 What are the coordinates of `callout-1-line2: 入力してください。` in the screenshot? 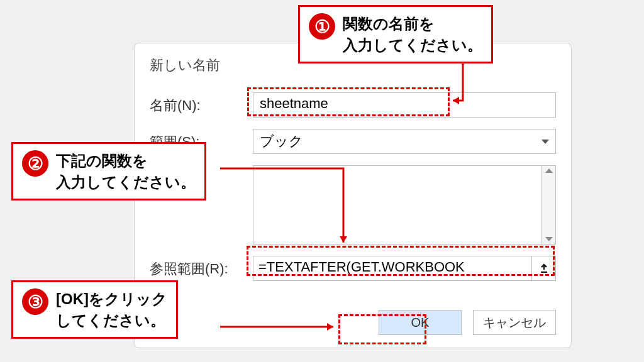 It's located at (413, 45).